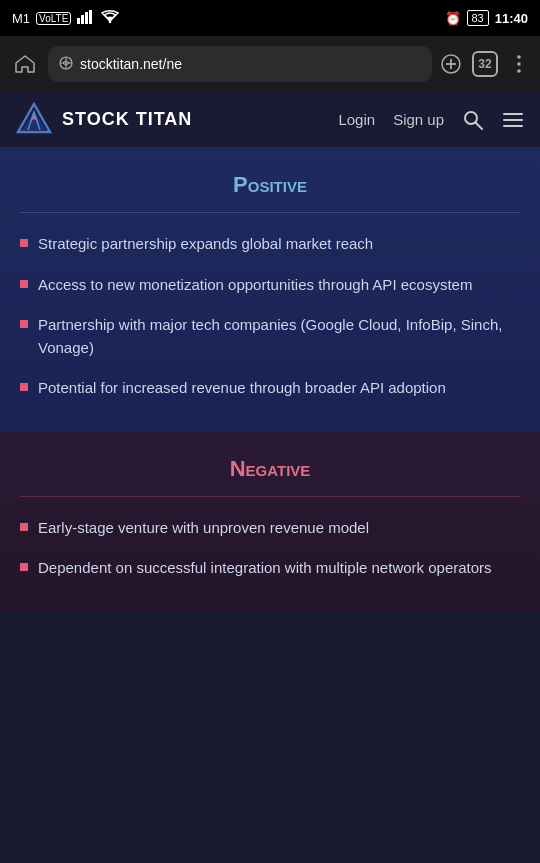  Describe the element at coordinates (34, 120) in the screenshot. I see `logo-icon` at that location.